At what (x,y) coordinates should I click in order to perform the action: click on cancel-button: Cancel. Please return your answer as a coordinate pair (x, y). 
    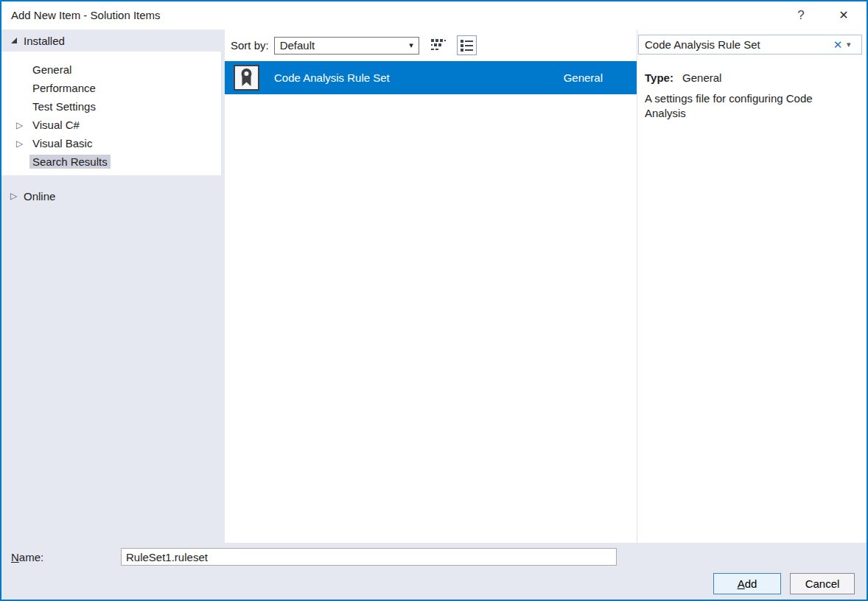
    Looking at the image, I should click on (822, 583).